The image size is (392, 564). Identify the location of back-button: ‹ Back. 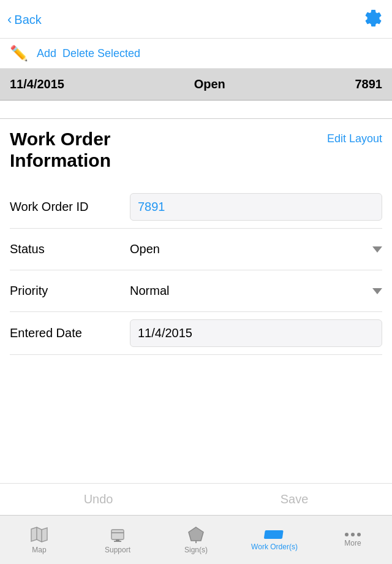
(24, 20).